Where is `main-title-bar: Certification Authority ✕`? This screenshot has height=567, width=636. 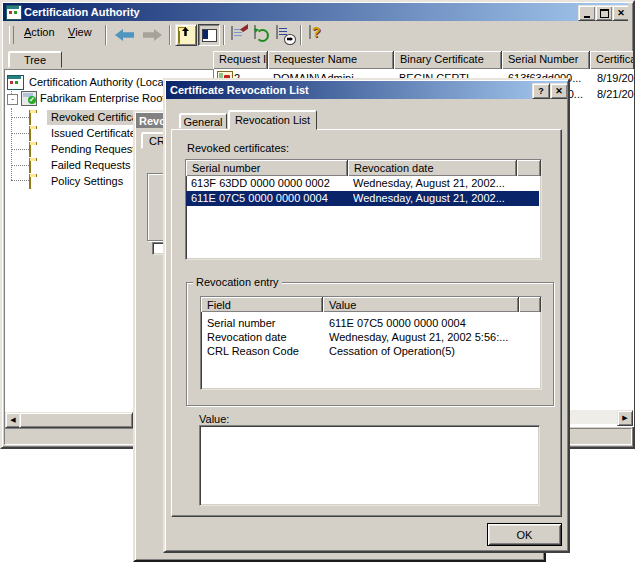
main-title-bar: Certification Authority ✕ is located at coordinates (316, 12).